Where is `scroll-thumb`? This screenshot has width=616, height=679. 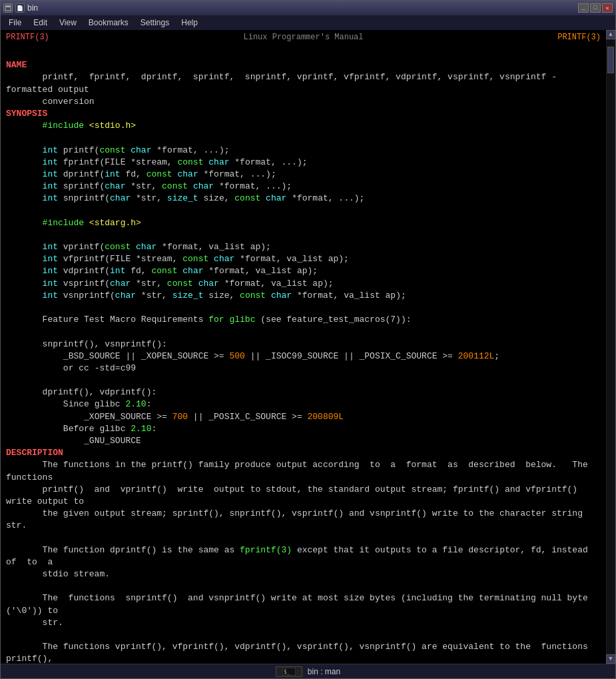
scroll-thumb is located at coordinates (611, 60).